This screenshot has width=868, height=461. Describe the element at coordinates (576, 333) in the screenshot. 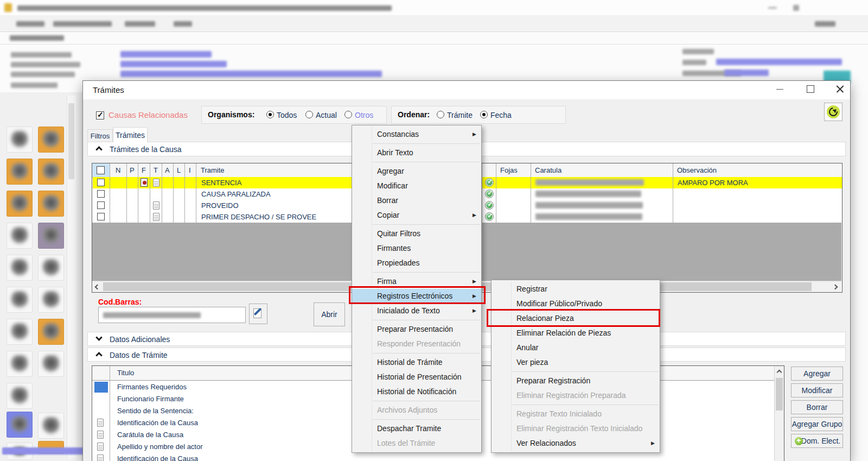

I see `menu-item-eliminar-relacion-de-piezas: Eliminar Relación de Piezas` at that location.